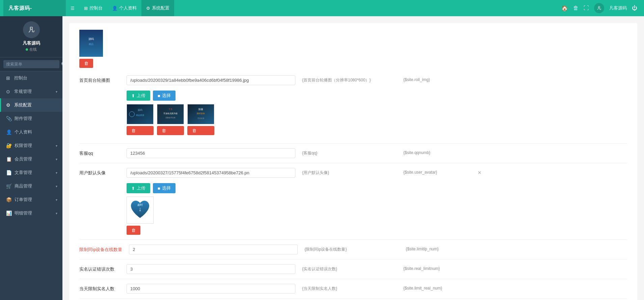  Describe the element at coordinates (352, 249) in the screenshot. I see `limitip-hint: {限制同ip设备在线数量}` at that location.